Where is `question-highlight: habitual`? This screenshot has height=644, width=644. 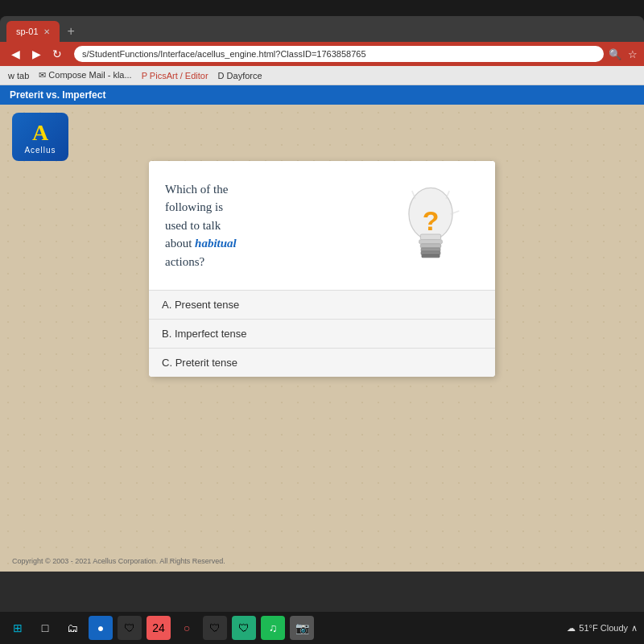 question-highlight: habitual is located at coordinates (216, 243).